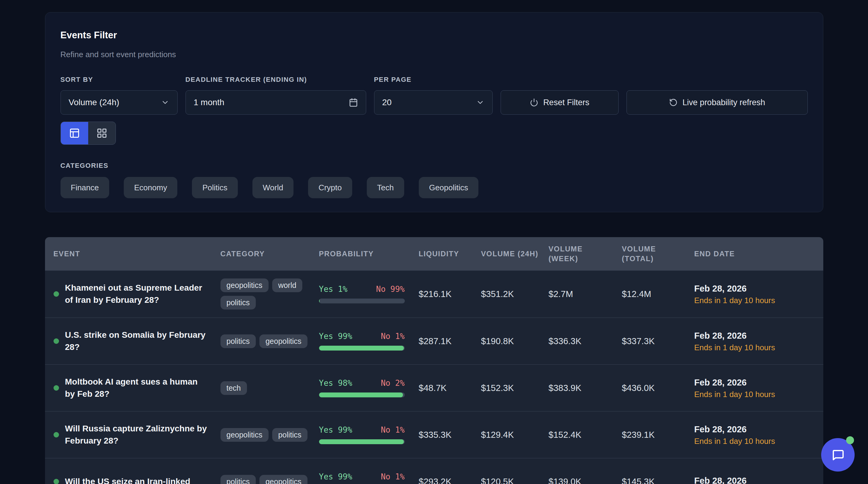  Describe the element at coordinates (266, 294) in the screenshot. I see `tag-list: geopoliticsworldpolitics` at that location.